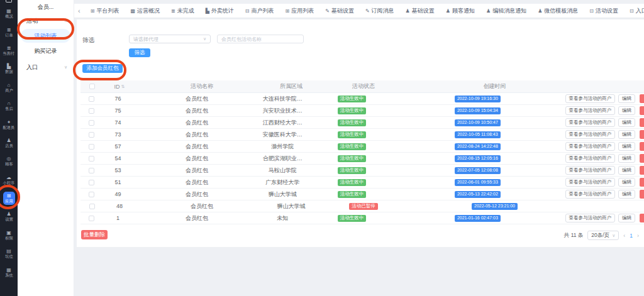  I want to click on sidebar-item-permission: ▣权限, so click(9, 235).